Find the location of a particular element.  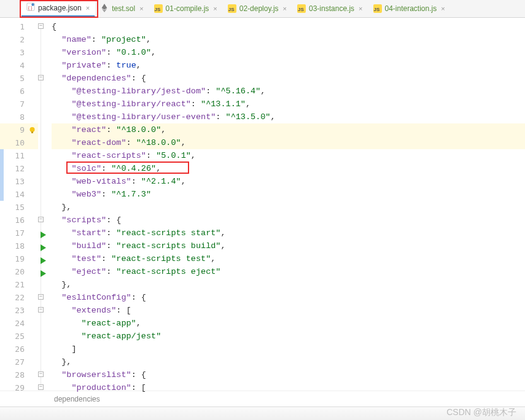

editor-tabs: { }package.json×test.sol×JS01-compile.js… is located at coordinates (263, 9).